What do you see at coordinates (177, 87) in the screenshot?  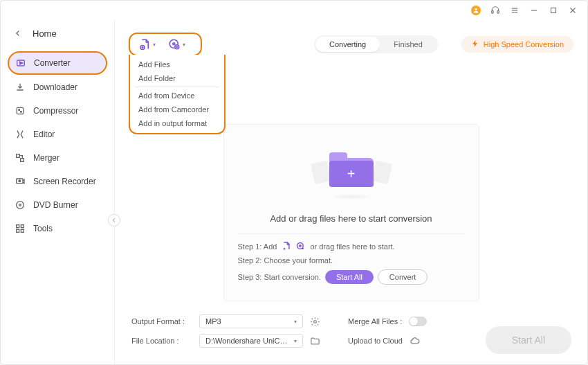 I see `dropdown-separator` at bounding box center [177, 87].